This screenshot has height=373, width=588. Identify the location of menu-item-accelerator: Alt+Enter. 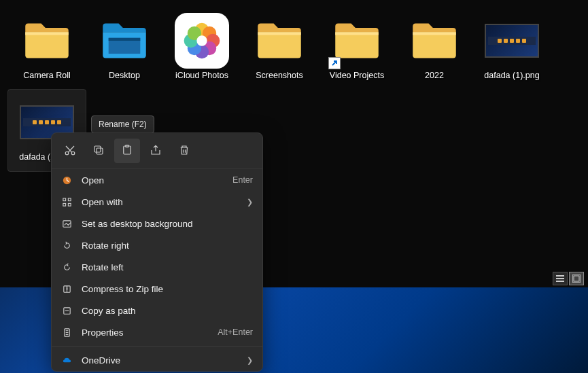
(235, 332).